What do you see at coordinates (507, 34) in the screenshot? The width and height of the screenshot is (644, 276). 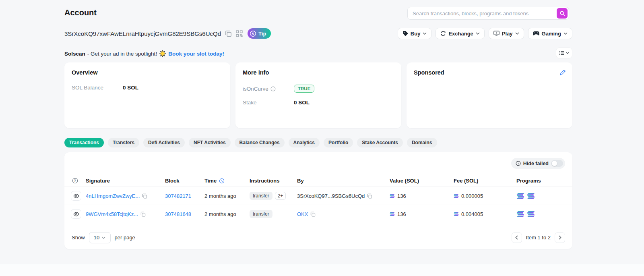 I see `play-label: Play` at bounding box center [507, 34].